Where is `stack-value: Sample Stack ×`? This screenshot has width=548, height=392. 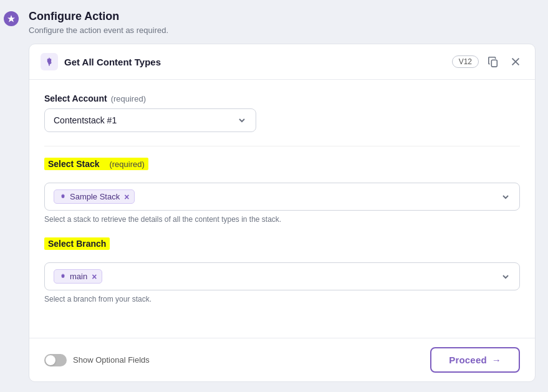 stack-value: Sample Stack × is located at coordinates (94, 197).